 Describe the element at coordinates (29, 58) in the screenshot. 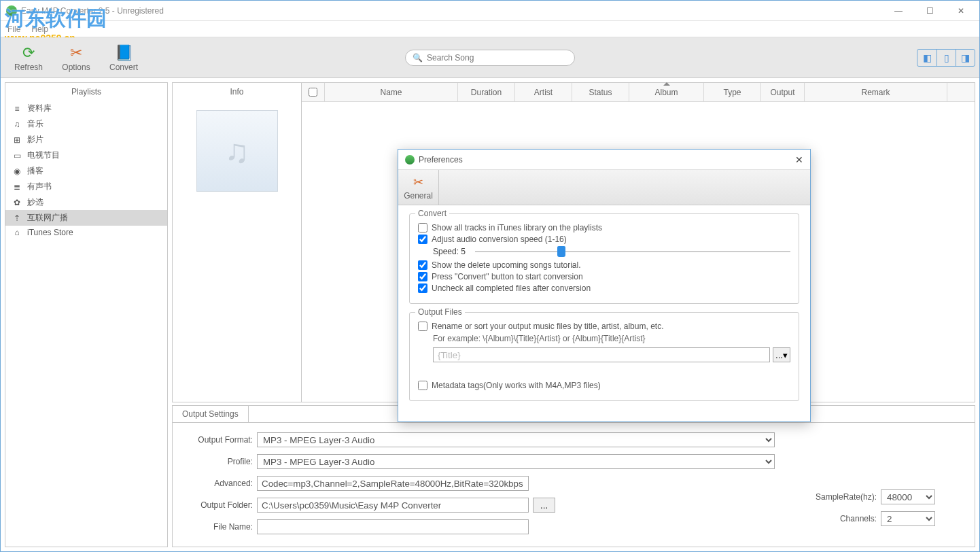

I see `refresh-button: ⟳ Refresh` at that location.